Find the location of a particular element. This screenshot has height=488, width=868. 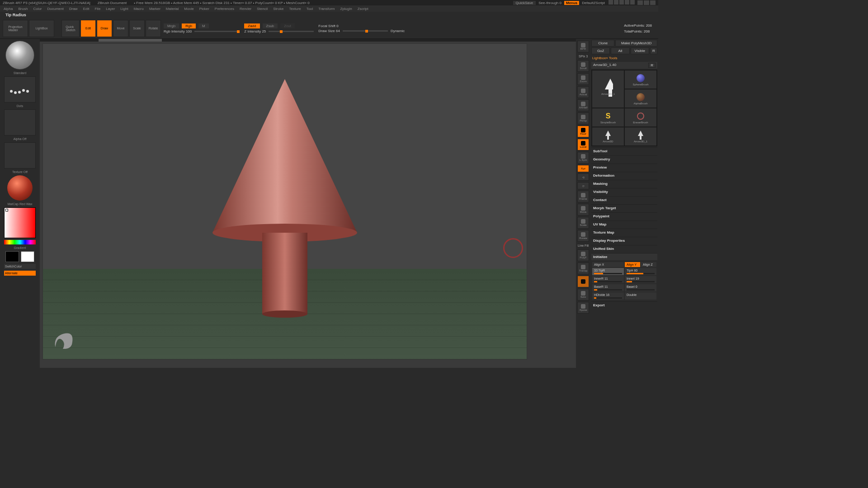

close-icon is located at coordinates (653, 3).